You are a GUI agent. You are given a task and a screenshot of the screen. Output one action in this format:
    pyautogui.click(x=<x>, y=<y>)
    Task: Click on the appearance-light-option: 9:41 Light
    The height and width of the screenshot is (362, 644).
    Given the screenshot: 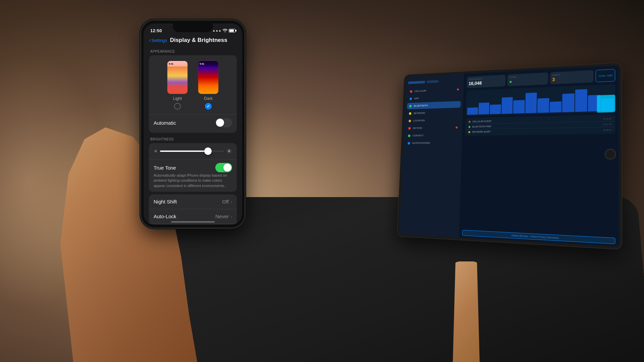 What is the action you would take?
    pyautogui.click(x=177, y=85)
    